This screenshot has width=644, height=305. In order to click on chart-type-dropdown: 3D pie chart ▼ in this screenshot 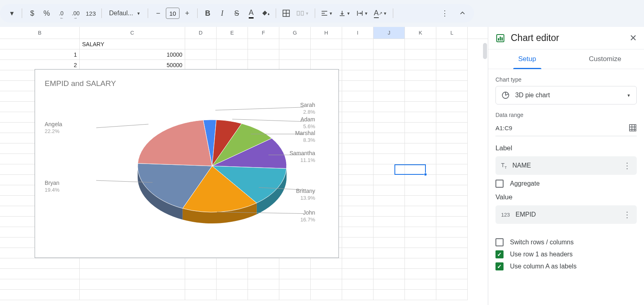, I will do `click(566, 95)`.